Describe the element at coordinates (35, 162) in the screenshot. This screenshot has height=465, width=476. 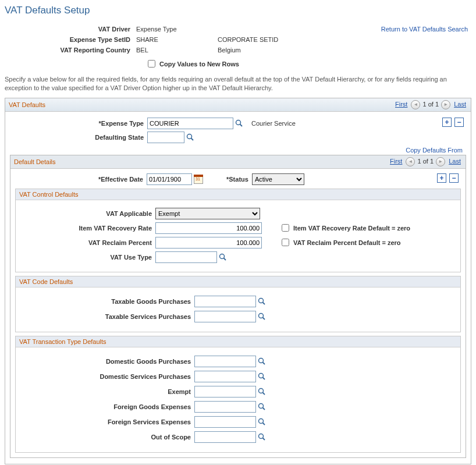
I see `default-details-title: Default Details` at that location.